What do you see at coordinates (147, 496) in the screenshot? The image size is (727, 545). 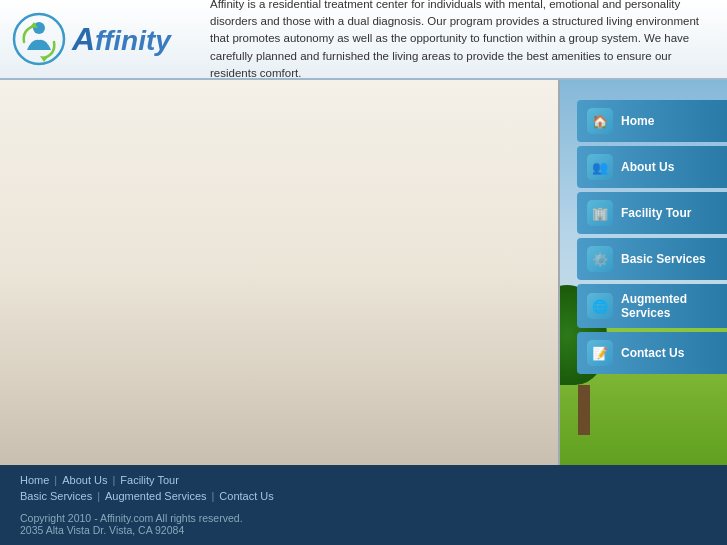 I see `footer-nav-row2: Basic Services|Augmented Services|Contac…` at bounding box center [147, 496].